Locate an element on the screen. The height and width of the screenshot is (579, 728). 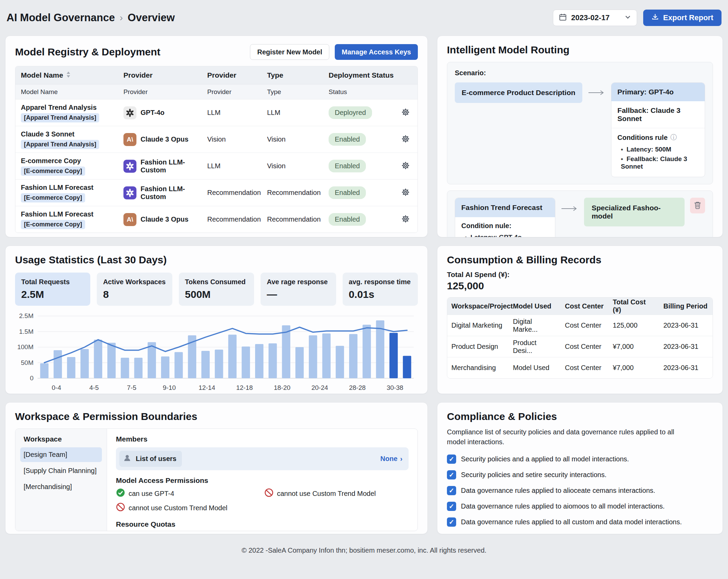
date-value: 2023-02-17 is located at coordinates (596, 18).